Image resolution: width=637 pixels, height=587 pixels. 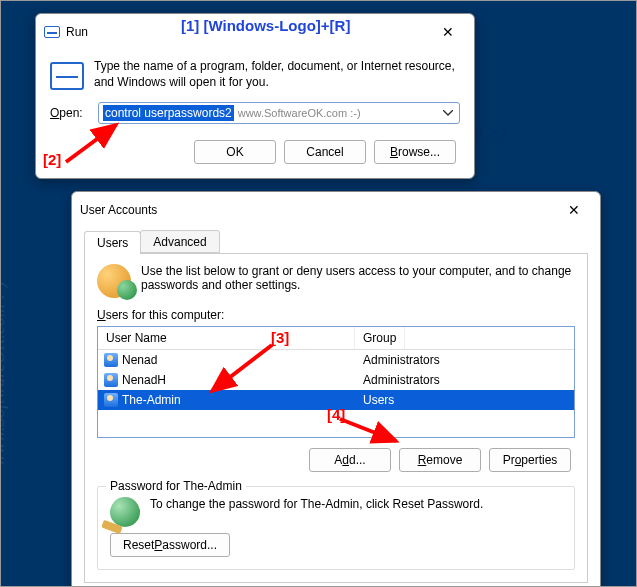 What do you see at coordinates (235, 152) in the screenshot?
I see `run-ok-button: OK` at bounding box center [235, 152].